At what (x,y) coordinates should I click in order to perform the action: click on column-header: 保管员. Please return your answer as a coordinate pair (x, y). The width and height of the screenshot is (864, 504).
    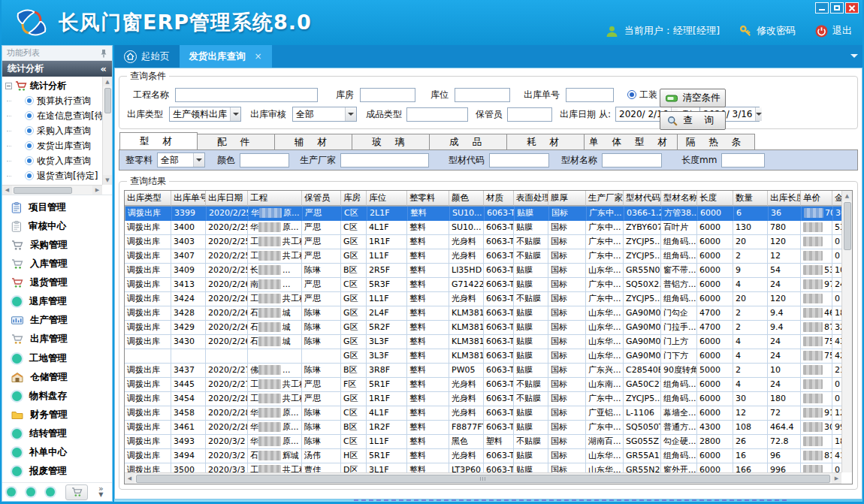
    Looking at the image, I should click on (322, 198).